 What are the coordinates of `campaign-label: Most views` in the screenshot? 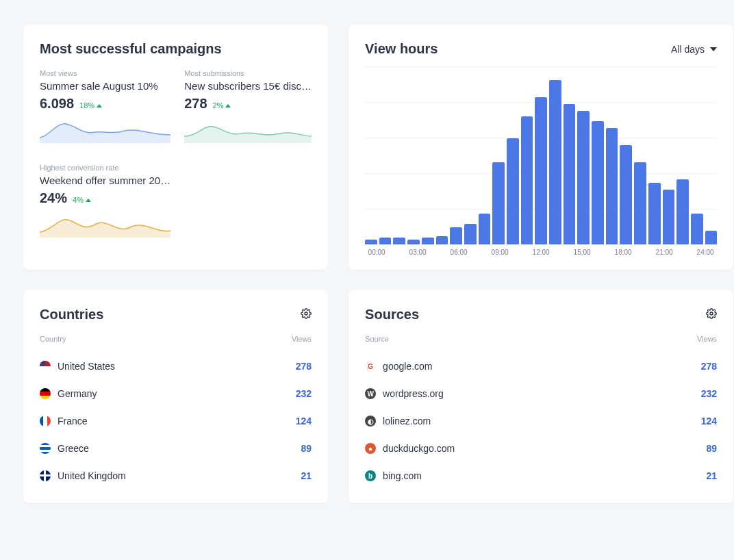 It's located at (105, 73).